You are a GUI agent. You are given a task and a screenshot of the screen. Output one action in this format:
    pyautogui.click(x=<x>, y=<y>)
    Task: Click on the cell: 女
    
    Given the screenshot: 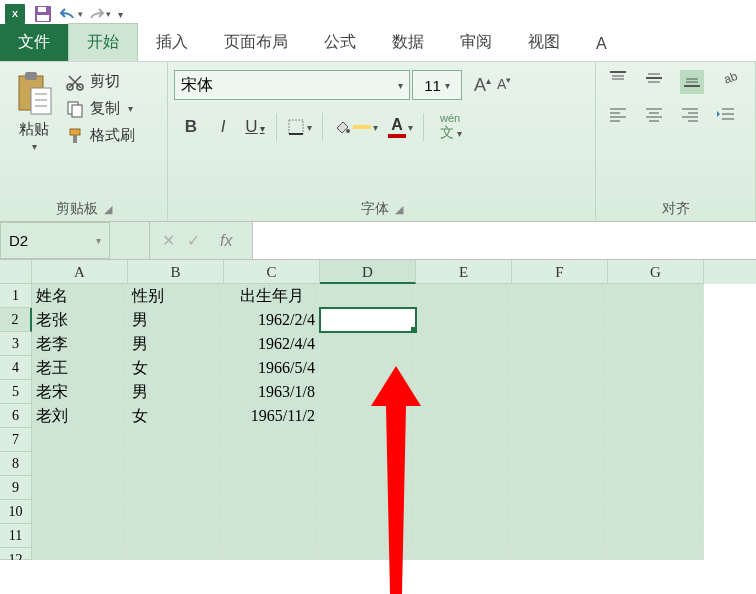 What is the action you would take?
    pyautogui.click(x=176, y=416)
    